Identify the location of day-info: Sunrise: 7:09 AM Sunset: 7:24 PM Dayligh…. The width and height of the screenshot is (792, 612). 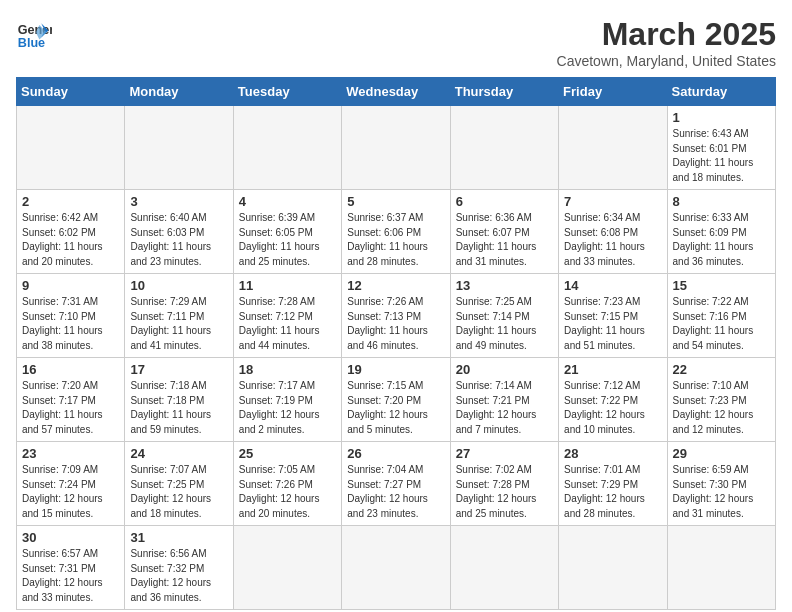
(70, 492).